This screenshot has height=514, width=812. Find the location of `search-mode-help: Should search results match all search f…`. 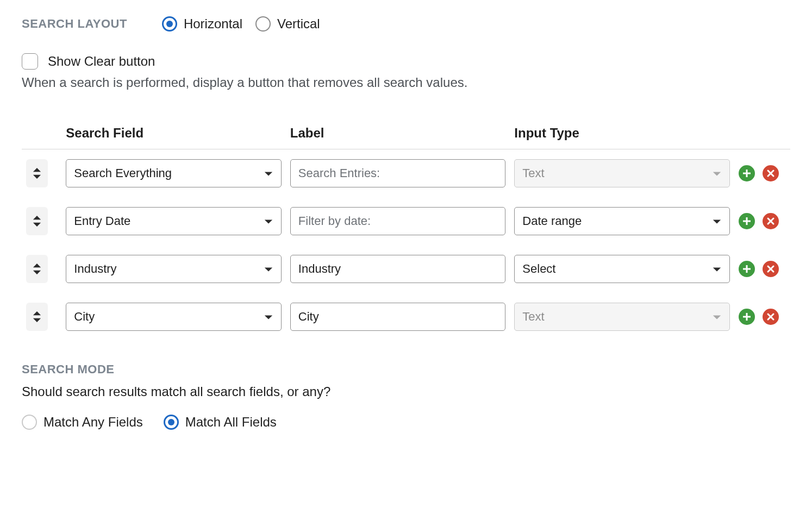

search-mode-help: Should search results match all search f… is located at coordinates (406, 392).